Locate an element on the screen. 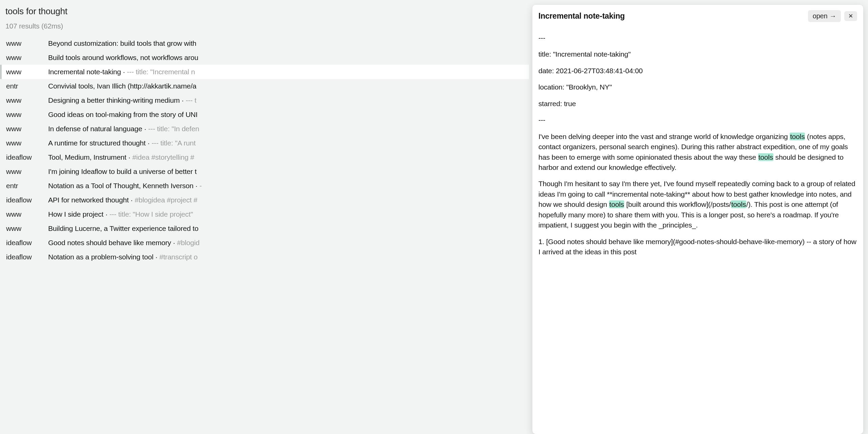  result-title: API for networked thought·#blogidea #pro… is located at coordinates (123, 200).